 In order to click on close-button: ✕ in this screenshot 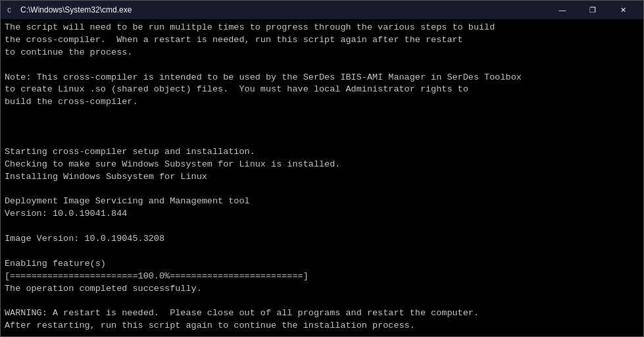, I will do `click(623, 10)`.